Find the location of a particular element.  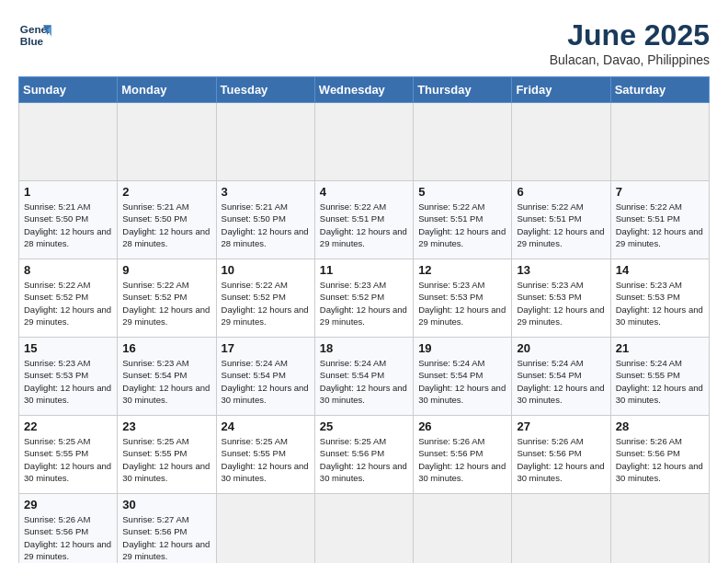

day-number: 18 is located at coordinates (364, 348).